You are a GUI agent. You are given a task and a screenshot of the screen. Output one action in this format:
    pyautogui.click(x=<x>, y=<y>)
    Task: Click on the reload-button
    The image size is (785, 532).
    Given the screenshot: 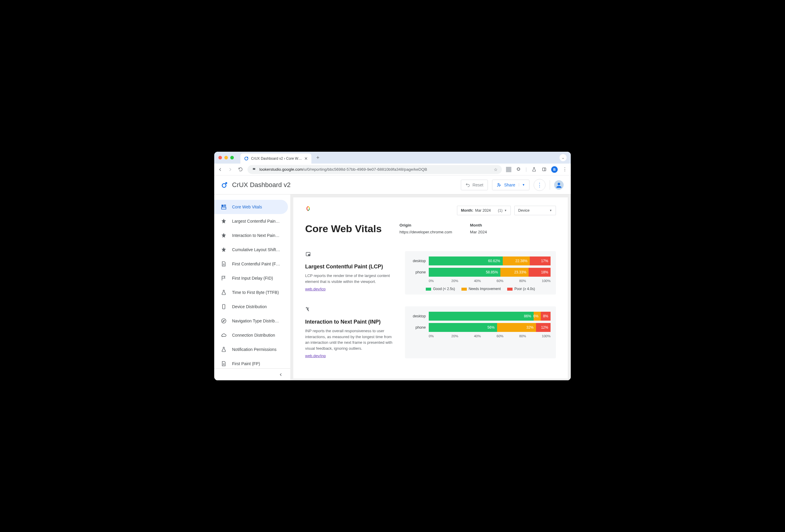 What is the action you would take?
    pyautogui.click(x=240, y=169)
    